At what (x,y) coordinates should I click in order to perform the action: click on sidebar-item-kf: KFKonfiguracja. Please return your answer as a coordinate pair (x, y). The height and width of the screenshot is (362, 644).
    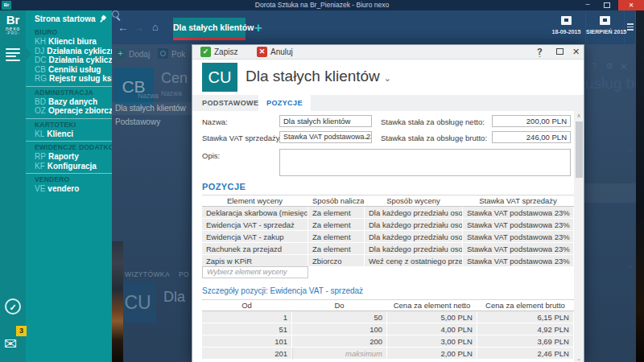
    Looking at the image, I should click on (69, 167).